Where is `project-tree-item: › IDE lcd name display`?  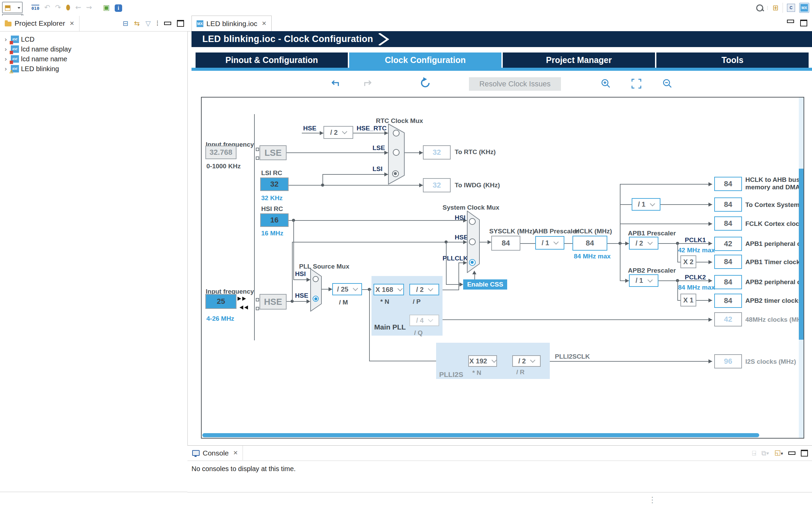 project-tree-item: › IDE lcd name display is located at coordinates (94, 49).